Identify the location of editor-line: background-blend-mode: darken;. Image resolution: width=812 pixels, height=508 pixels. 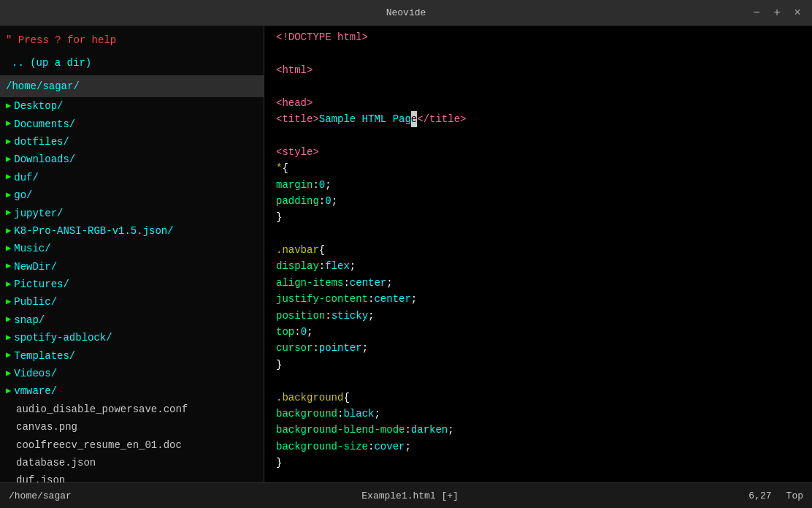
(538, 430).